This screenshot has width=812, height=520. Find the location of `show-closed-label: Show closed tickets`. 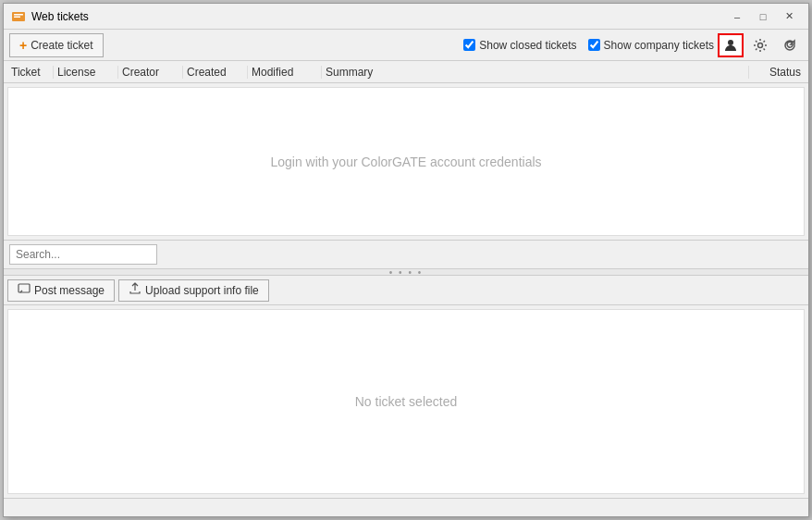

show-closed-label: Show closed tickets is located at coordinates (527, 45).